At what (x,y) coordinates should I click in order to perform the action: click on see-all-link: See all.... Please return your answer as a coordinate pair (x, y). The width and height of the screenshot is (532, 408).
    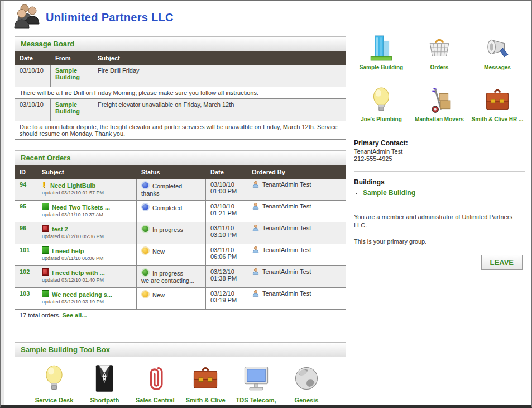
    Looking at the image, I should click on (74, 315).